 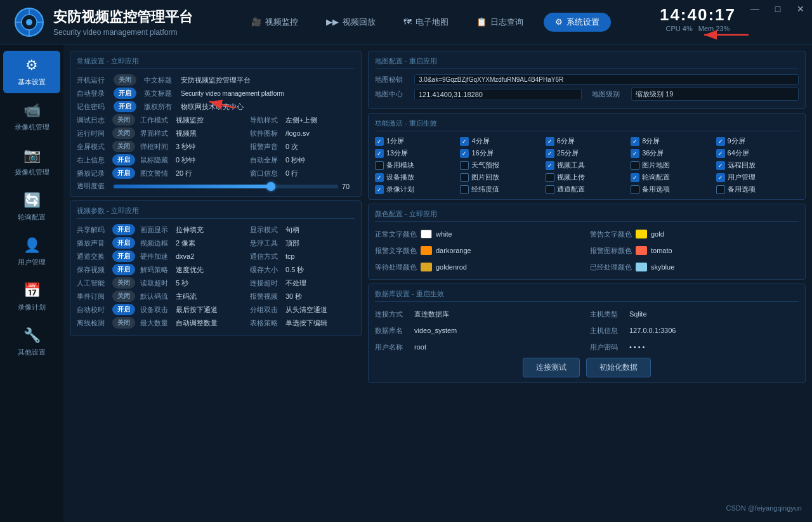 I want to click on checkbox-25-screen, so click(x=550, y=153).